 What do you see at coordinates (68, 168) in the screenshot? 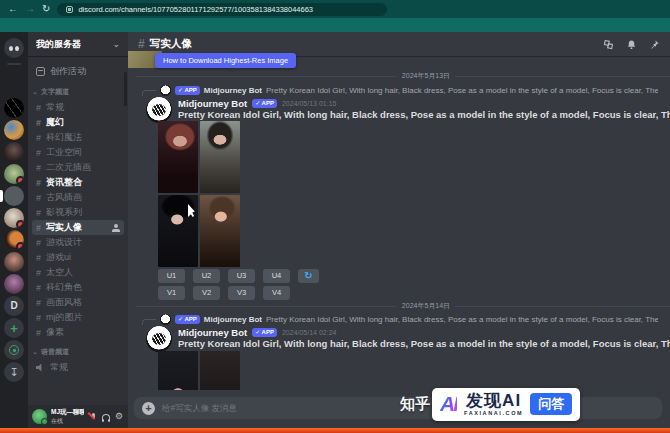
I see `channel-label: 二次元插画` at bounding box center [68, 168].